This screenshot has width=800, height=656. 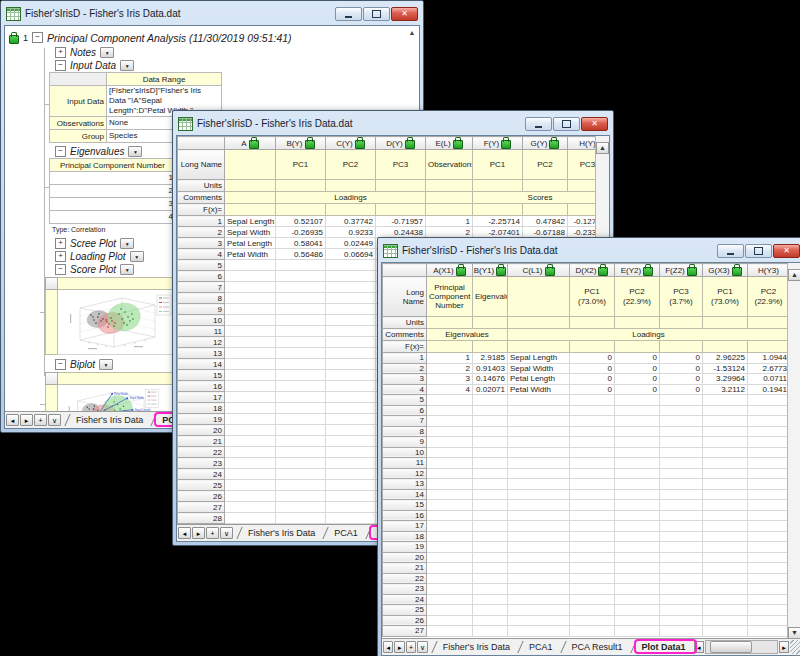 What do you see at coordinates (301, 244) in the screenshot?
I see `cell: 0.58041` at bounding box center [301, 244].